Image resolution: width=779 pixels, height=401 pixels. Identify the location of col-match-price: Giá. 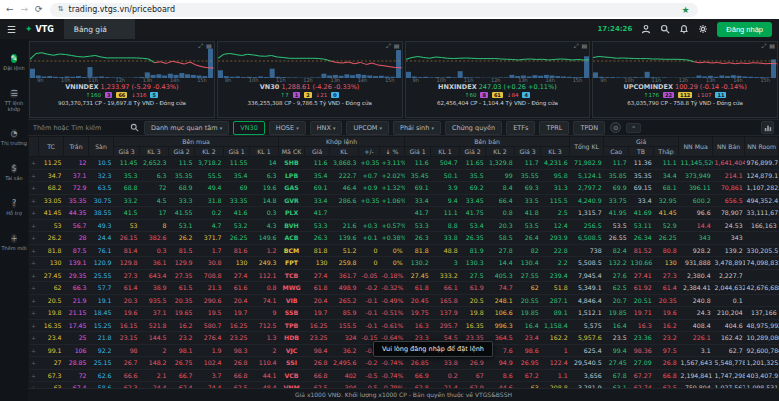
(318, 152).